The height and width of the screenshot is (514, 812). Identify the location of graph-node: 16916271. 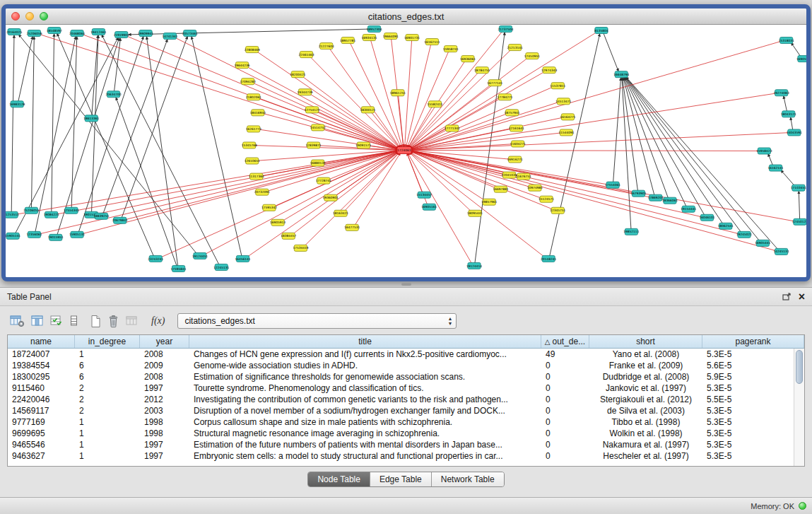
(515, 160).